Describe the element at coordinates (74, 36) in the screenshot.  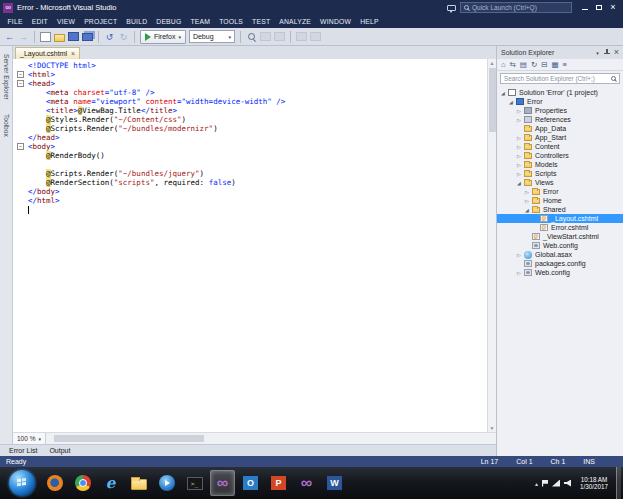
I see `save-icon` at that location.